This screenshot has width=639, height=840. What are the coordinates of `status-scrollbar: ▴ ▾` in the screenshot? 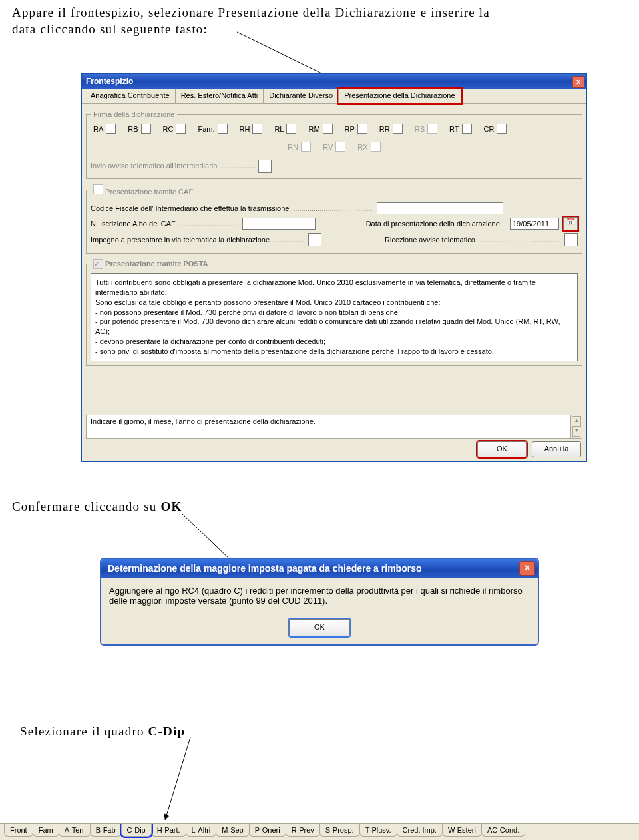 It's located at (576, 427).